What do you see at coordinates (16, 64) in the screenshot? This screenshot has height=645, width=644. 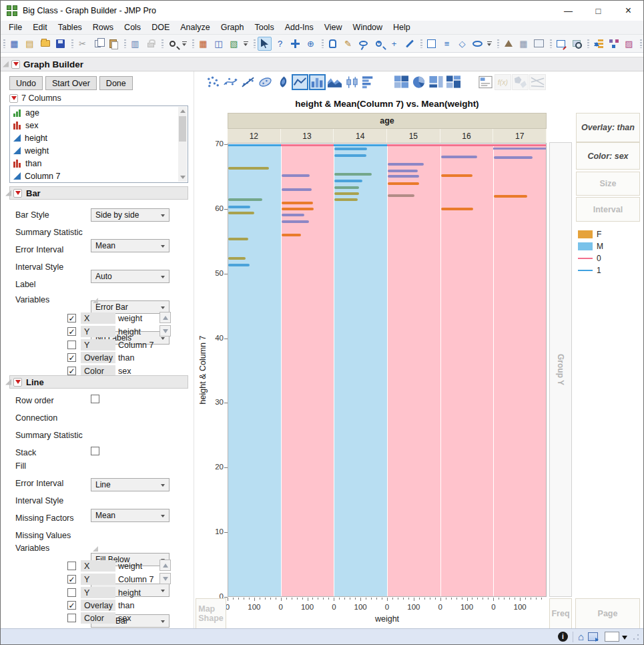 I see `red-triangle-menu-icon` at bounding box center [16, 64].